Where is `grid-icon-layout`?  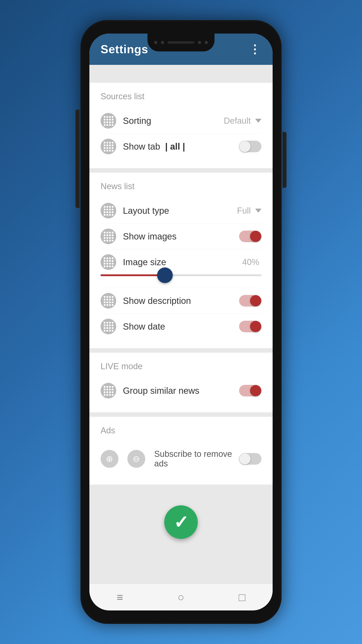 grid-icon-layout is located at coordinates (108, 210).